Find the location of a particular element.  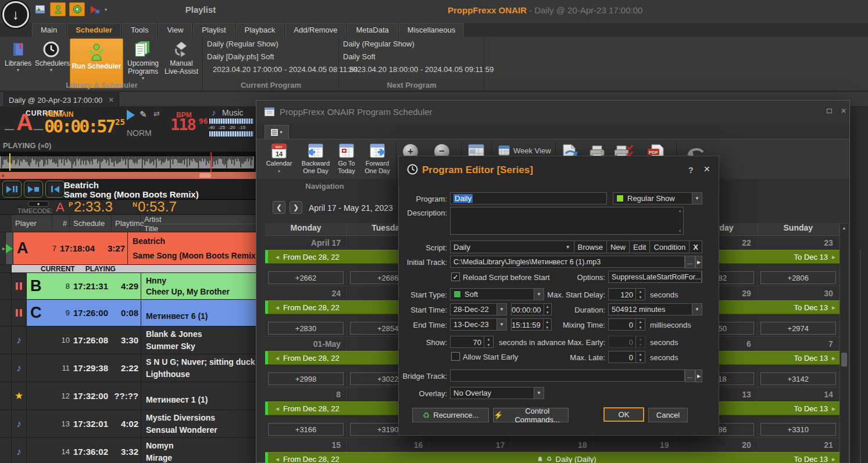

header-num: # is located at coordinates (61, 223).